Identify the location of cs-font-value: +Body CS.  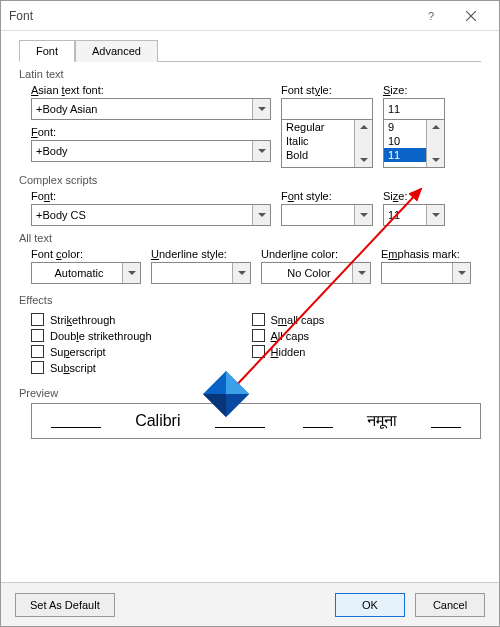
(61, 215).